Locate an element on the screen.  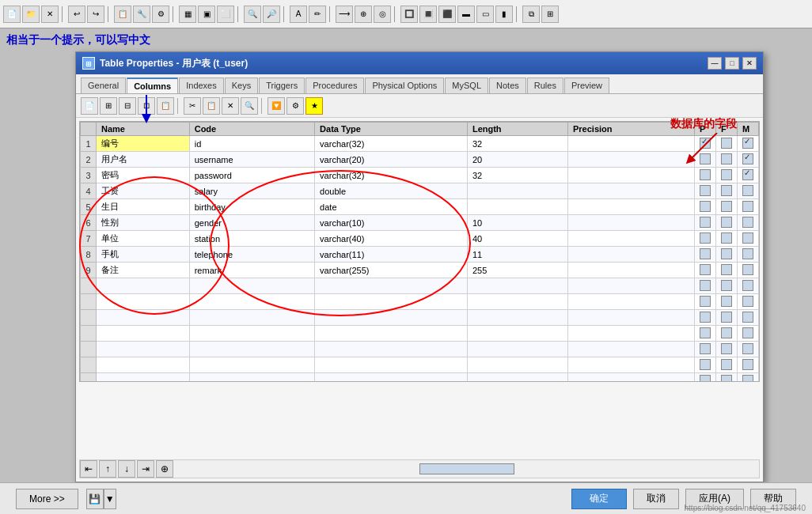
insert-column-btn: ⊞ is located at coordinates (108, 106).